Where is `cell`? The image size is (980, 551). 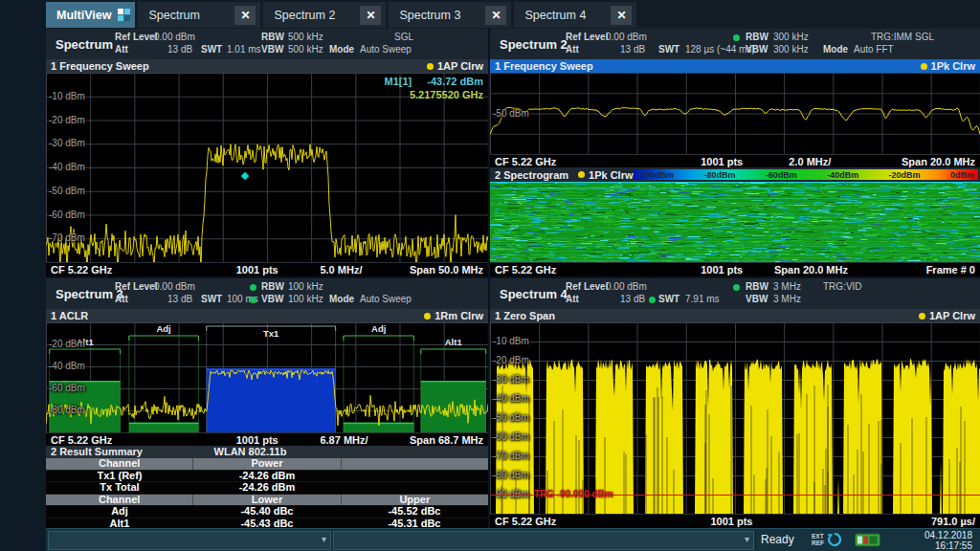 cell is located at coordinates (414, 476).